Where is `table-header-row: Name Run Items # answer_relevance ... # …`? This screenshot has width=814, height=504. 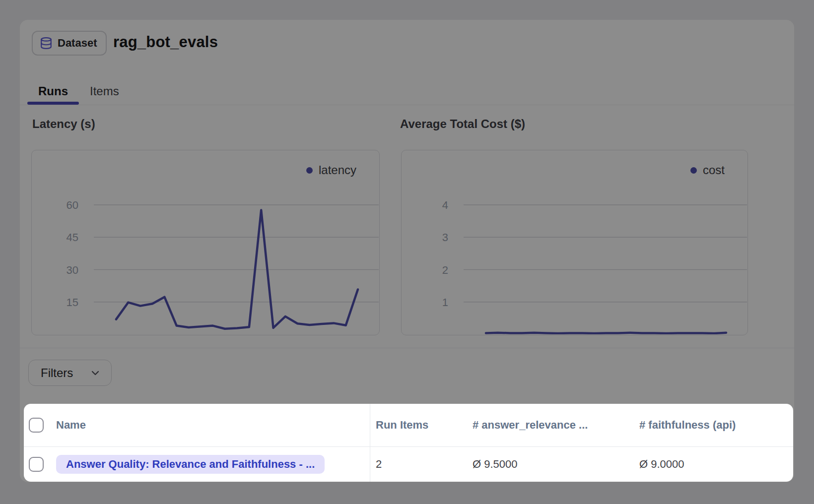 table-header-row: Name Run Items # answer_relevance ... # … is located at coordinates (408, 425).